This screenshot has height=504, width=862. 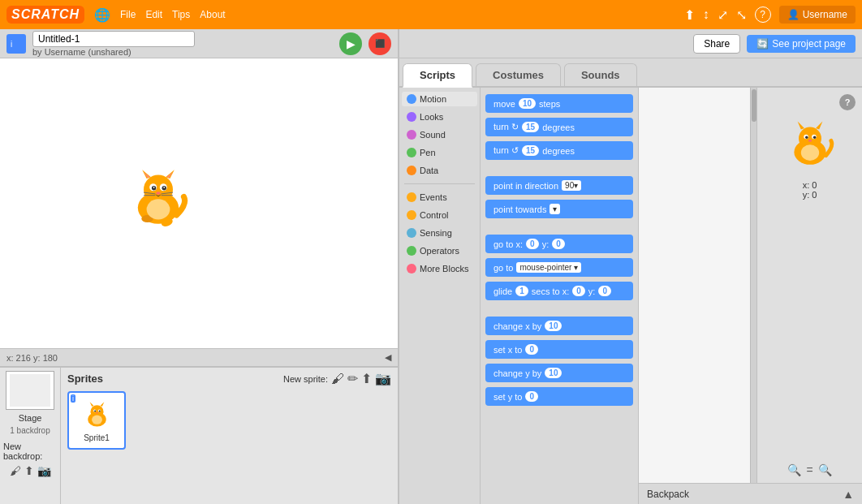 What do you see at coordinates (440, 117) in the screenshot?
I see `looks-category: Looks` at bounding box center [440, 117].